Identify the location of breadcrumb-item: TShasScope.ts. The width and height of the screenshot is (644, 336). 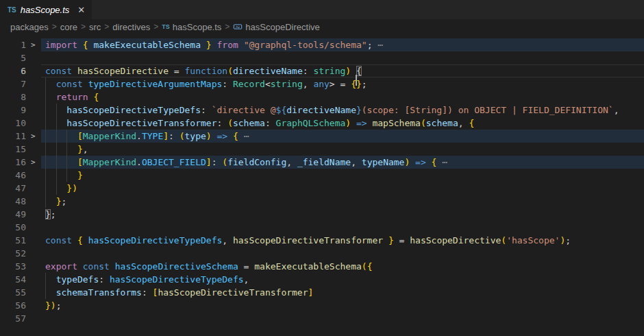
(192, 27).